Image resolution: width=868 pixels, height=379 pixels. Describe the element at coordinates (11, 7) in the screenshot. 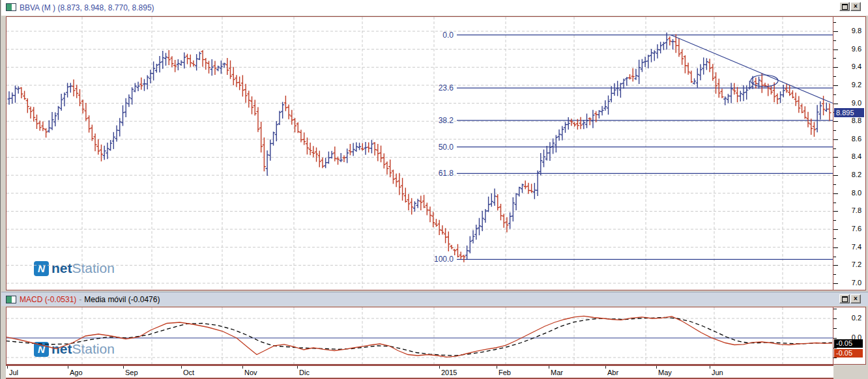

I see `chart-mini-icon` at that location.